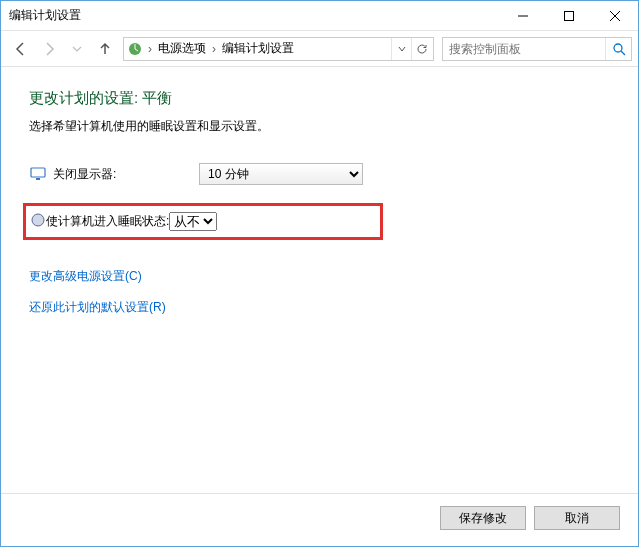  I want to click on search-input, so click(524, 49).